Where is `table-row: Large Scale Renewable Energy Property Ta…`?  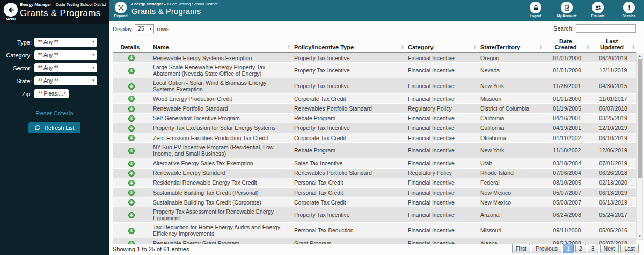 table-row: Large Scale Renewable Energy Property Ta… is located at coordinates (375, 71).